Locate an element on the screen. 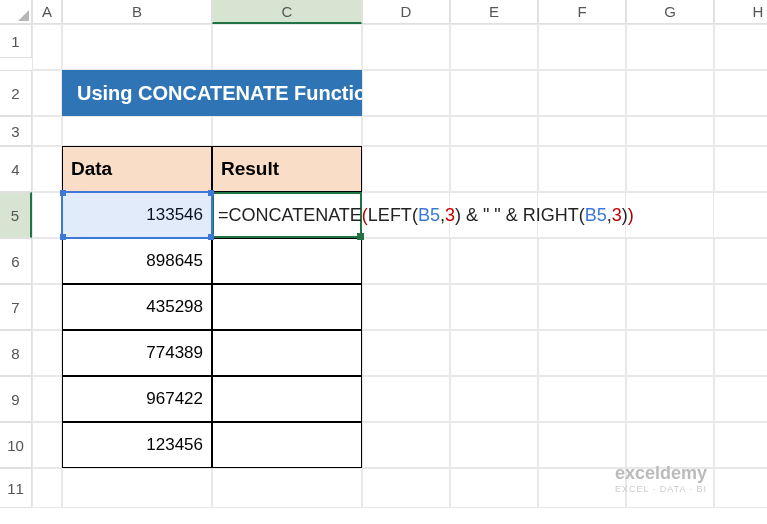  cell-B10-data: 123456 is located at coordinates (137, 445).